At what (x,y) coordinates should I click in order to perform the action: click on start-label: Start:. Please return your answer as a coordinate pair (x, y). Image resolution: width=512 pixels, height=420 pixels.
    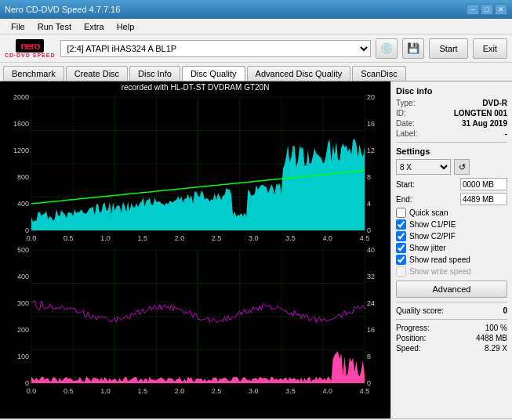
    Looking at the image, I should click on (405, 185).